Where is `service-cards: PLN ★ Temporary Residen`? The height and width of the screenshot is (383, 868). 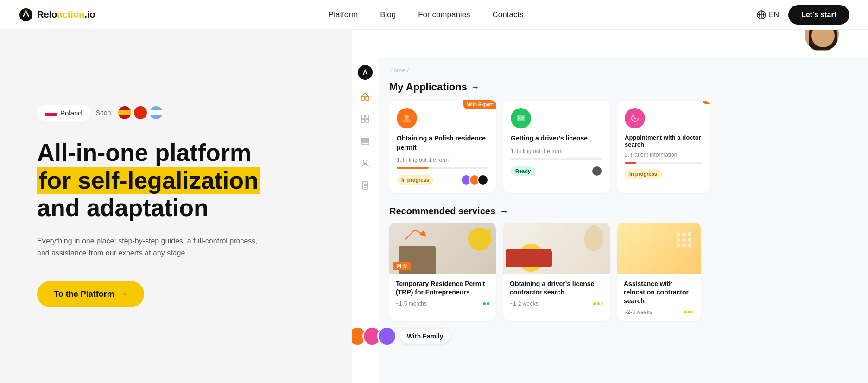
service-cards: PLN ★ Temporary Residen is located at coordinates (628, 272).